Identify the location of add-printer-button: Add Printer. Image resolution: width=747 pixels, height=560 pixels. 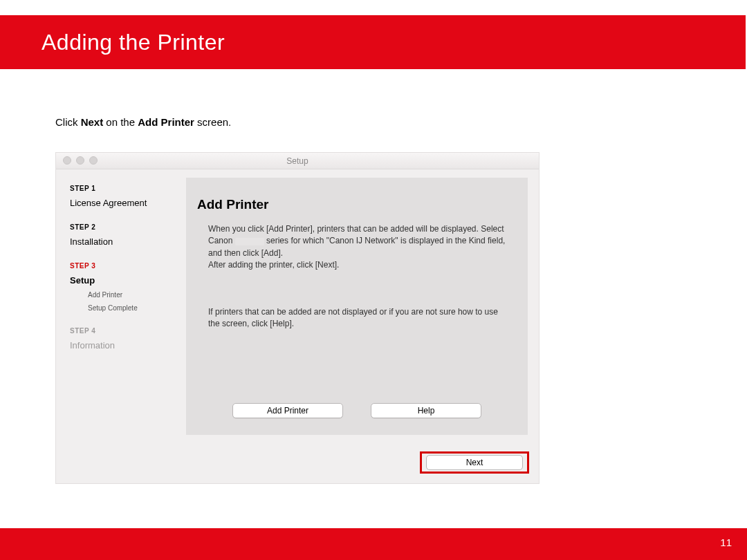
(288, 411).